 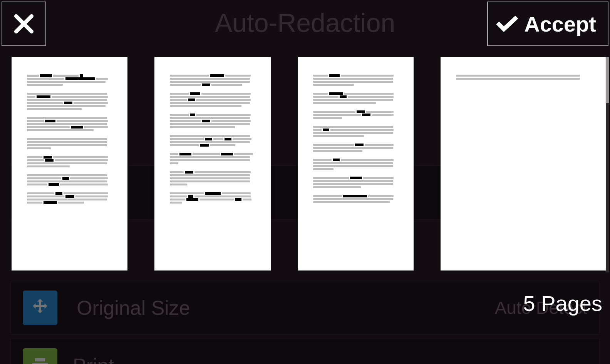 I want to click on accept-button: Accept, so click(x=548, y=24).